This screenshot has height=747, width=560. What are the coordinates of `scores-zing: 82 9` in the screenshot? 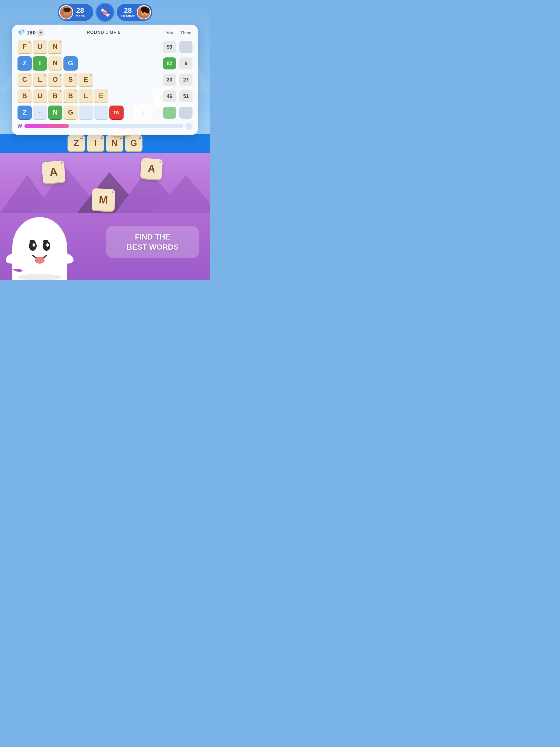 It's located at (178, 63).